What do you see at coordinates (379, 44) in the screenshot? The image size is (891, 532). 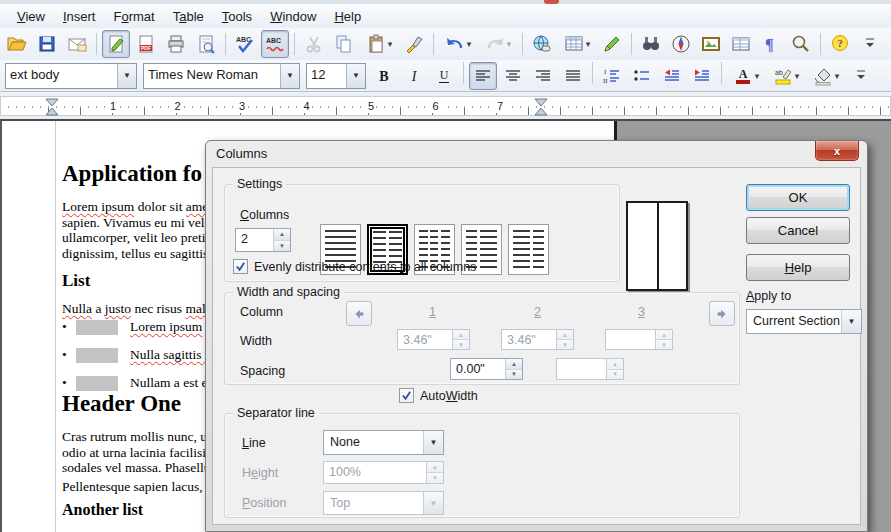 I see `paste-button` at bounding box center [379, 44].